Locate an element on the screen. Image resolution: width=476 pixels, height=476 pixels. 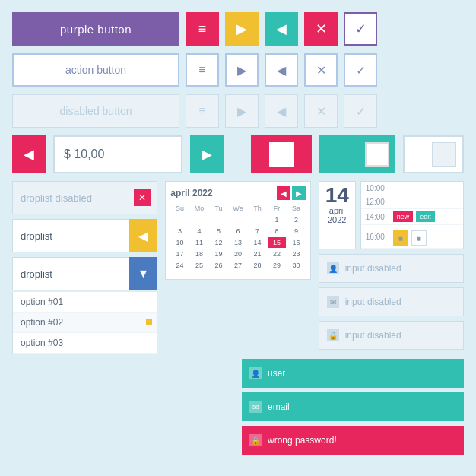
cal-day-18: 18 is located at coordinates (199, 254).